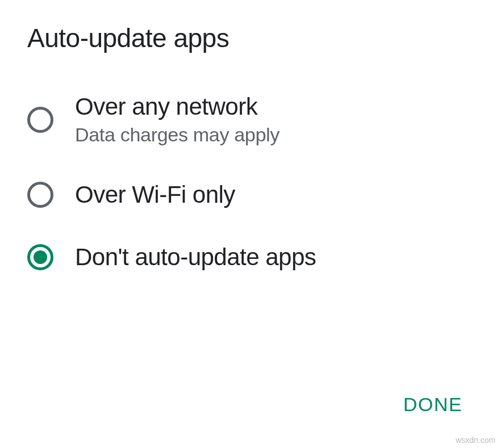 This screenshot has width=500, height=448. What do you see at coordinates (250, 38) in the screenshot?
I see `dialog-title: Auto-update apps` at bounding box center [250, 38].